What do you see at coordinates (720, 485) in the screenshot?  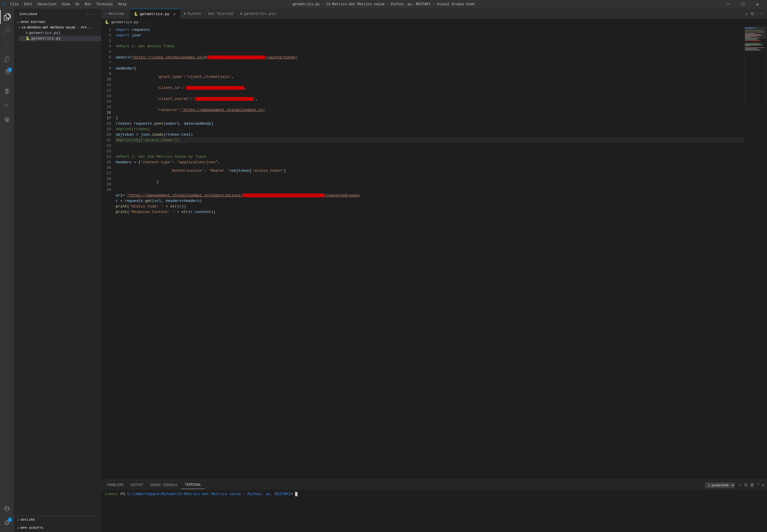 I see `terminal-selector: 1: powershell` at bounding box center [720, 485].